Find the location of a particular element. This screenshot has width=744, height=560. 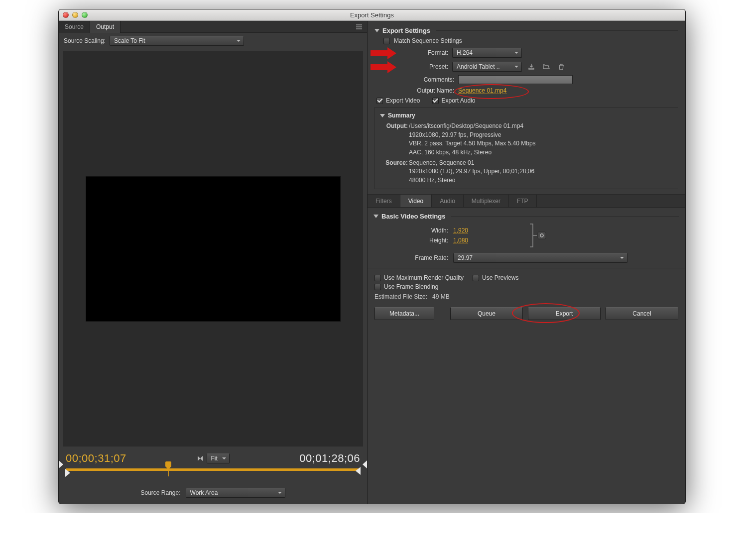

source-range-dropdown: Work Area is located at coordinates (236, 493).